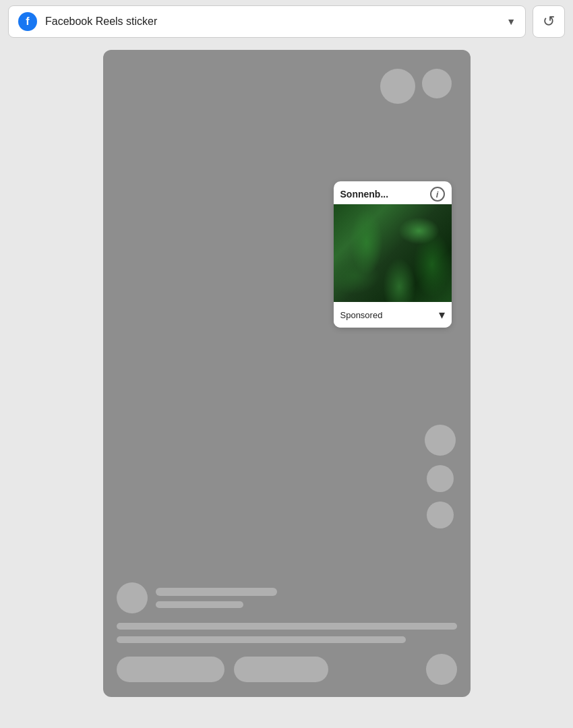  Describe the element at coordinates (361, 315) in the screenshot. I see `sponsored-label: Sponsored` at that location.